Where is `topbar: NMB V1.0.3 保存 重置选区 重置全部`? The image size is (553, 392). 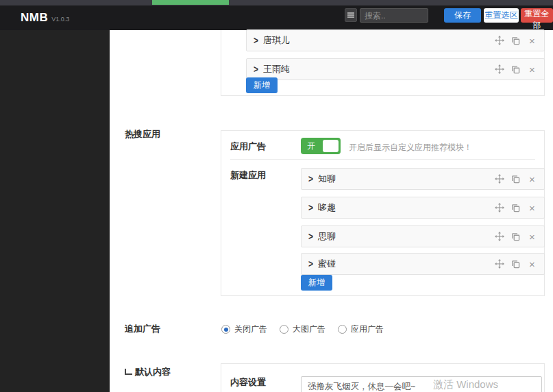
topbar: NMB V1.0.3 保存 重置选区 重置全部 is located at coordinates (277, 18).